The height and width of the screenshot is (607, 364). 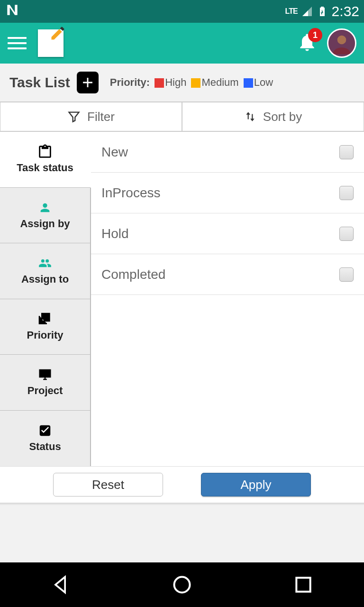 What do you see at coordinates (346, 11) in the screenshot?
I see `clock-time: 2:32` at bounding box center [346, 11].